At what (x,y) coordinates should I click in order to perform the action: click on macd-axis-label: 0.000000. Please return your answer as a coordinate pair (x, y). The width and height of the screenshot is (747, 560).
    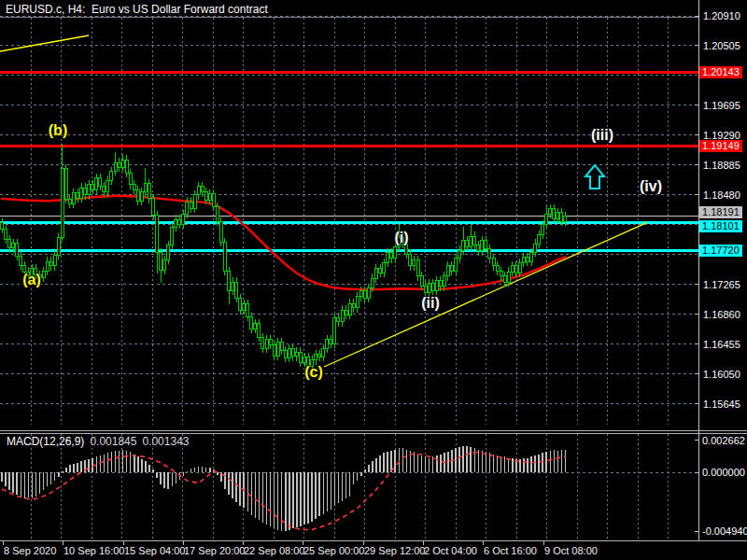
    Looking at the image, I should click on (724, 472).